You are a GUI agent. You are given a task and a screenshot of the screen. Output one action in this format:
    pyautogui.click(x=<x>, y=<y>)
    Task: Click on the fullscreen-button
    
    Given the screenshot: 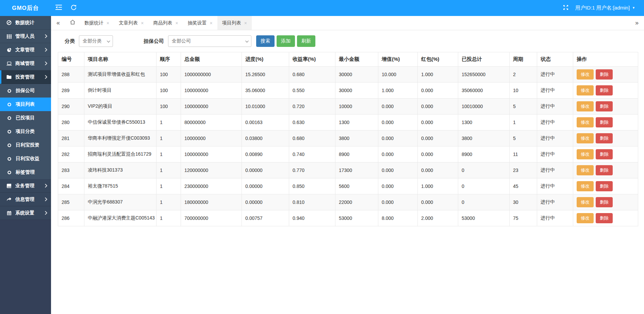 What is the action you would take?
    pyautogui.click(x=566, y=8)
    